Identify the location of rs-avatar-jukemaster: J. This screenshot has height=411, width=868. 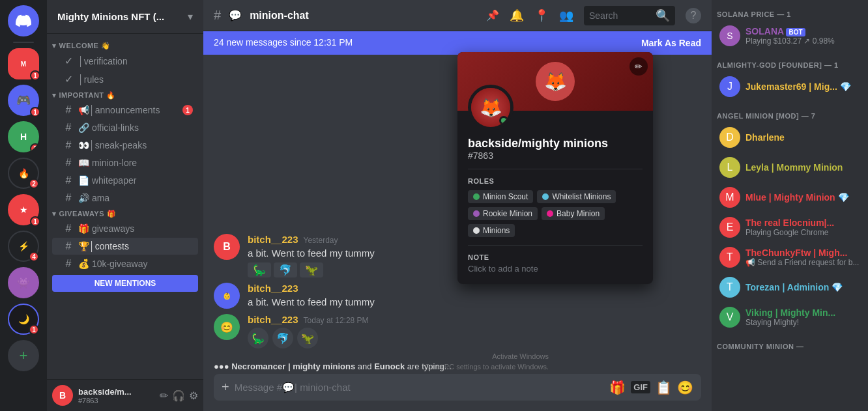
(730, 87).